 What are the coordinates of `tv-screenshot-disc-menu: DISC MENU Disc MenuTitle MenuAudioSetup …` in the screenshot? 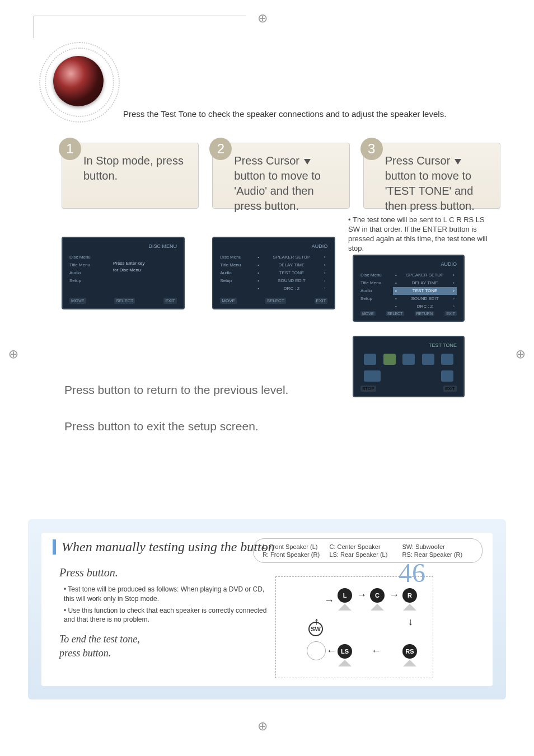 It's located at (123, 273).